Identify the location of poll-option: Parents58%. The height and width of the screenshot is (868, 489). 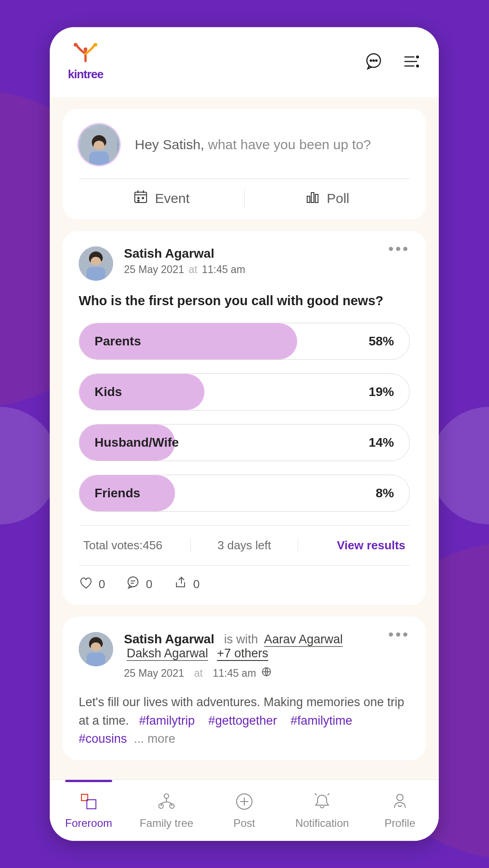
(244, 341).